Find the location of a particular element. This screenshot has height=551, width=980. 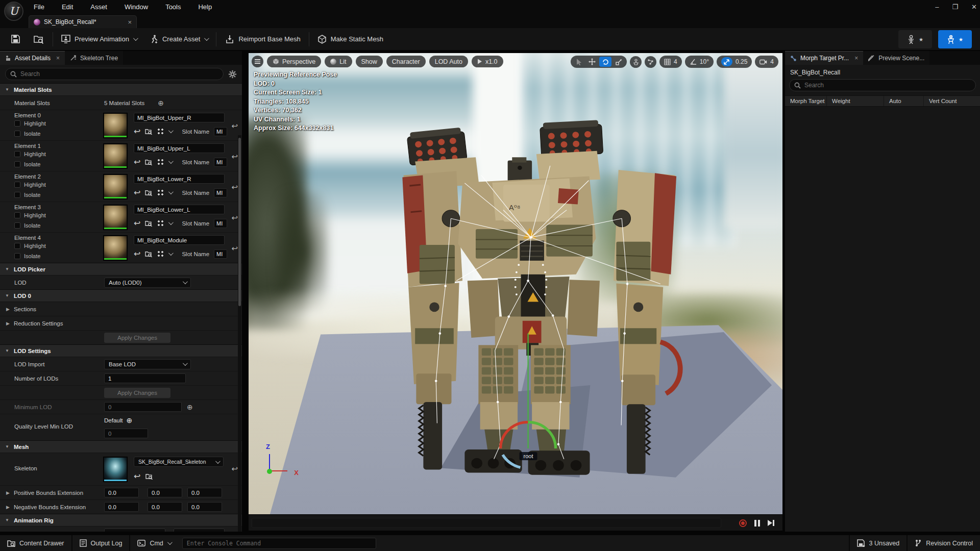

make-static-mesh-button: Make Static Mesh is located at coordinates (350, 39).